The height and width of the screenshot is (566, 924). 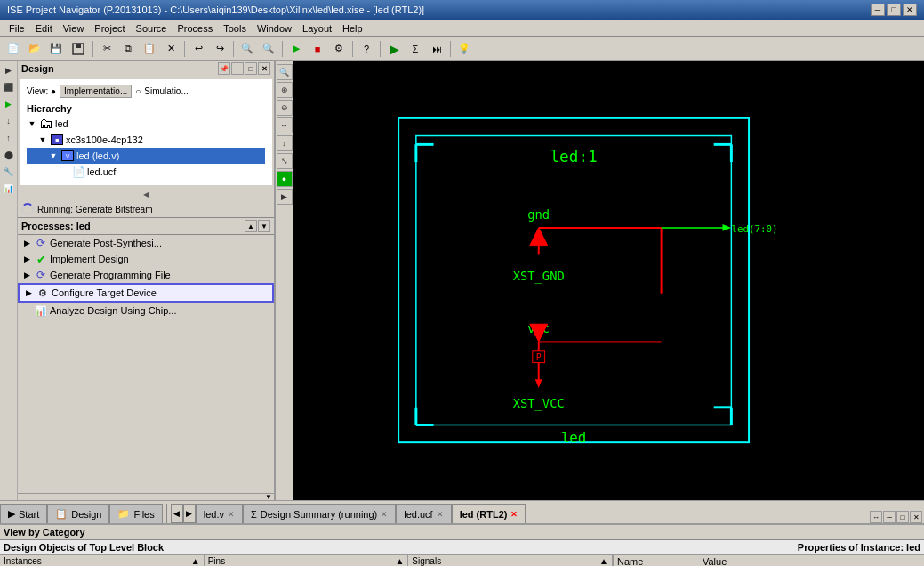 What do you see at coordinates (264, 69) in the screenshot?
I see `panel-close-button: ✕` at bounding box center [264, 69].